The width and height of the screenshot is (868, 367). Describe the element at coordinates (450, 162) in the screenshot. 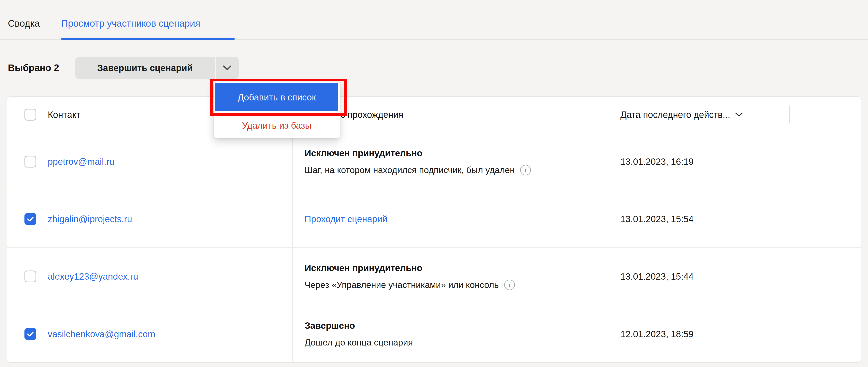

I see `status-cell: Исключен принудительно Шаг, на котором н…` at that location.